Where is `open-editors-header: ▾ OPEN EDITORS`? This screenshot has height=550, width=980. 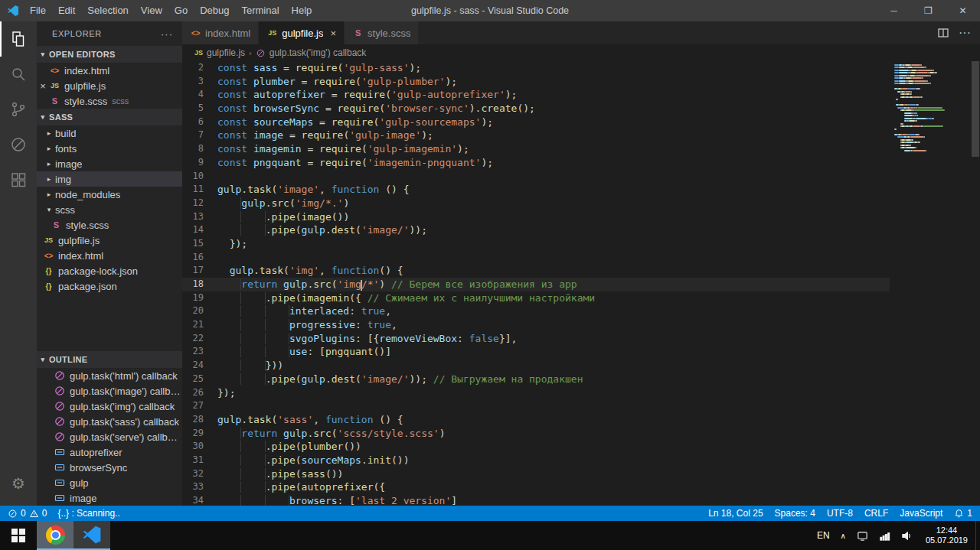 open-editors-header: ▾ OPEN EDITORS is located at coordinates (109, 54).